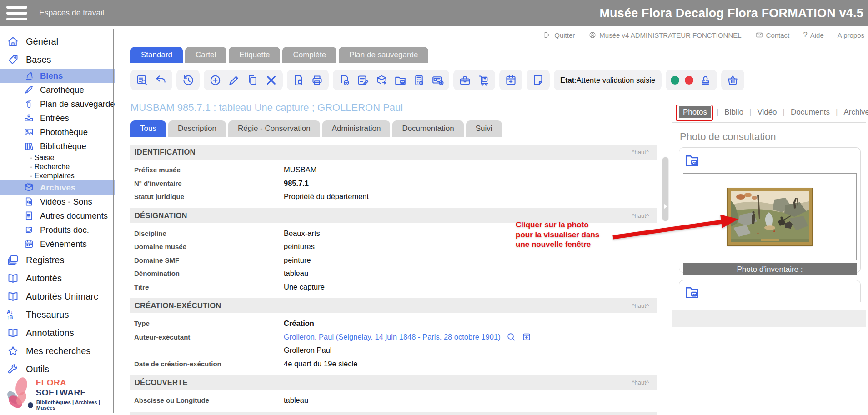 This screenshot has width=868, height=415. What do you see at coordinates (156, 55) in the screenshot?
I see `view-tab-standard: Standard` at bounding box center [156, 55].